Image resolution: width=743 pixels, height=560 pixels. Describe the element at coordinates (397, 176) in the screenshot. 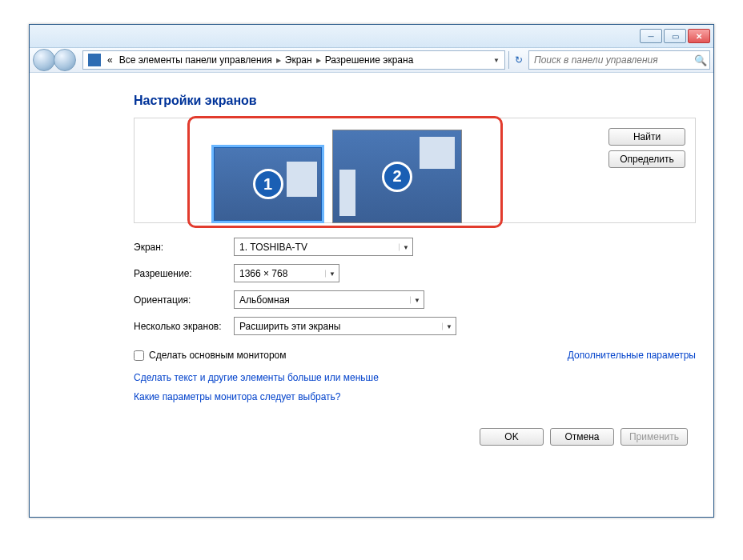

I see `monitor-2: 2` at that location.